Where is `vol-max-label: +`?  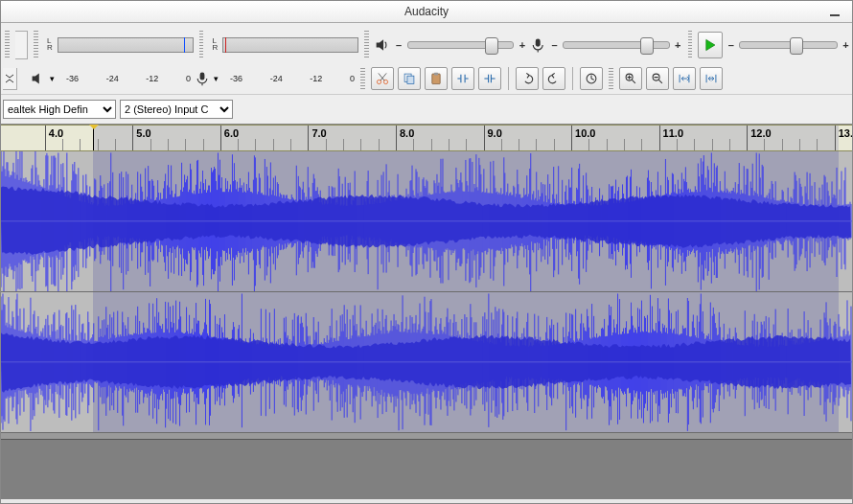
vol-max-label: + is located at coordinates (521, 45).